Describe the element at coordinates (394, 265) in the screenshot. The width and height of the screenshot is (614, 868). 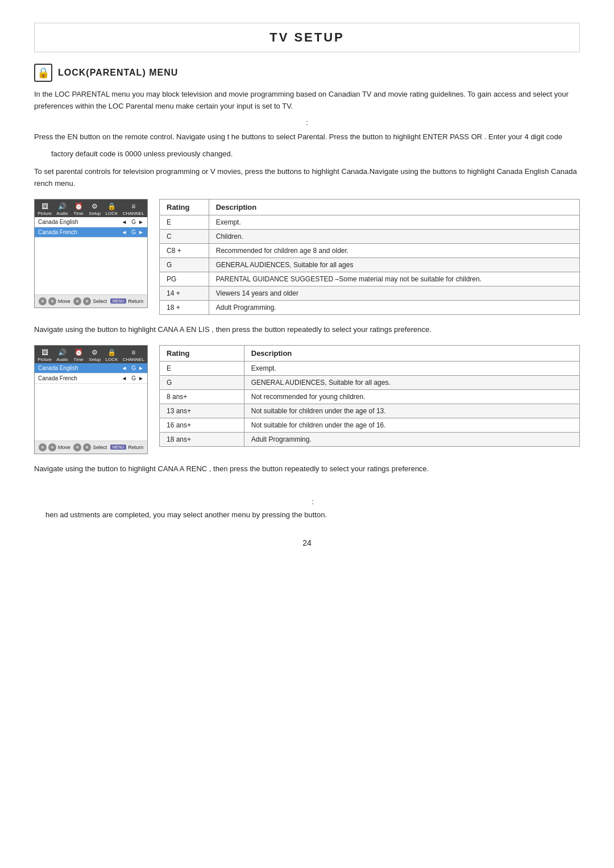
I see `description-cell: GENERAL AUDIENCES, Suitable for all ages` at that location.